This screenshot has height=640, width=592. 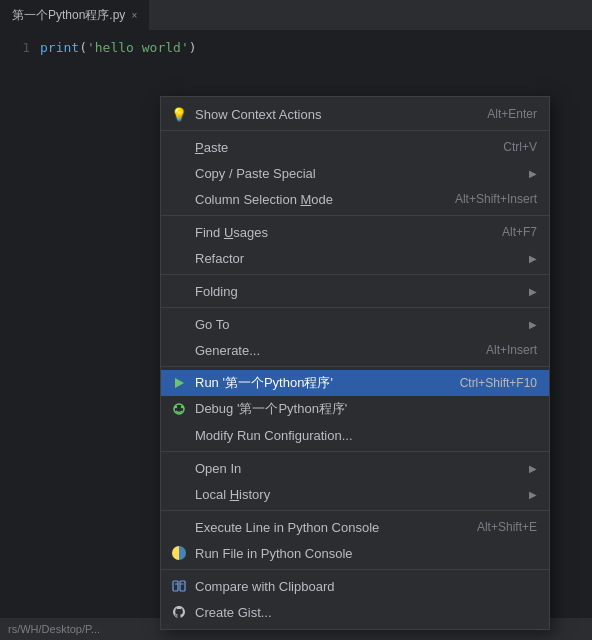 I want to click on menu-label-refactor: Refactor, so click(x=220, y=258).